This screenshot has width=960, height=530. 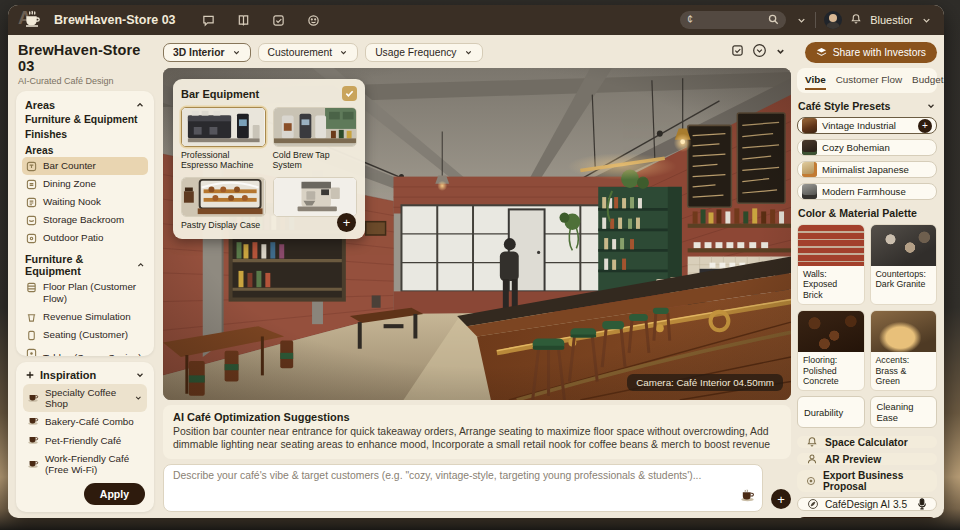 What do you see at coordinates (224, 138) in the screenshot?
I see `equipment-card-espresso-machine: Professional Espresso Machine` at bounding box center [224, 138].